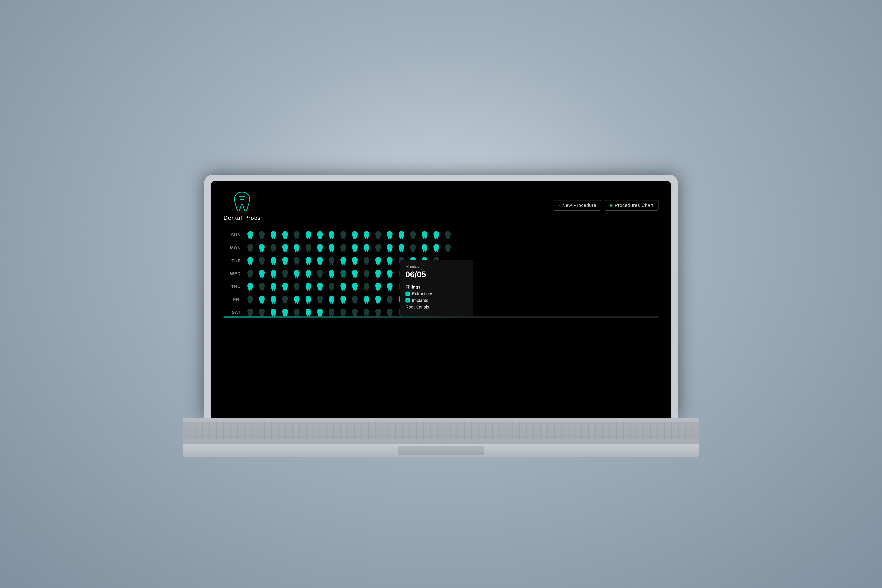 The width and height of the screenshot is (882, 588). I want to click on day-label-sun: SUN, so click(232, 235).